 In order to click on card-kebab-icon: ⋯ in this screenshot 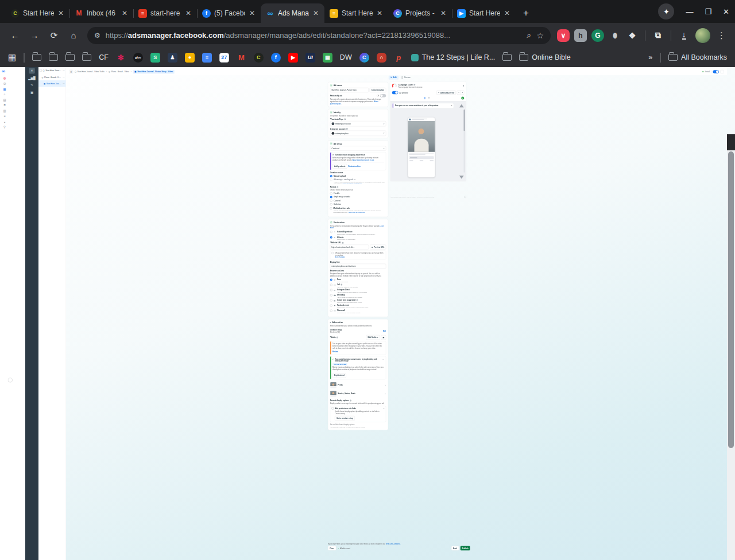, I will do `click(384, 359)`.